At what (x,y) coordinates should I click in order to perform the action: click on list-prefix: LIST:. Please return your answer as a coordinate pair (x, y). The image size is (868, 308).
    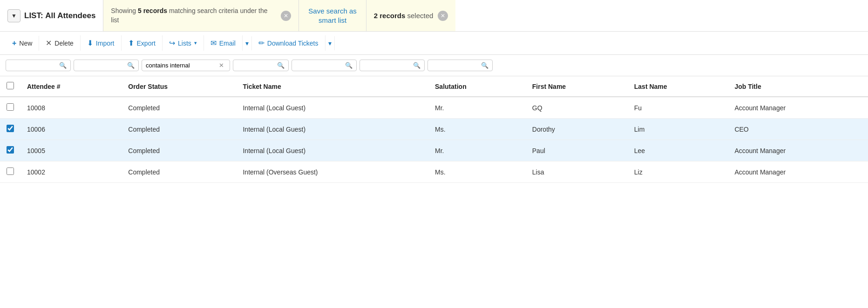
    Looking at the image, I should click on (34, 16).